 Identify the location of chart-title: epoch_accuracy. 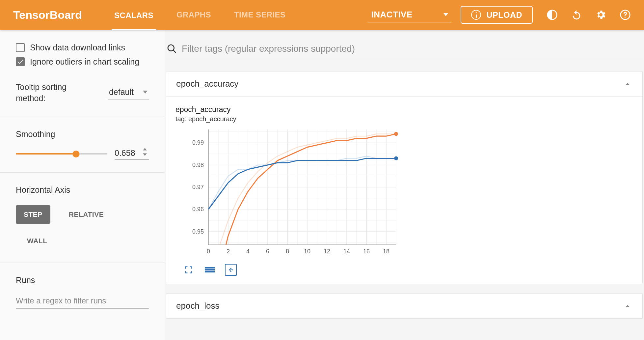
(405, 109).